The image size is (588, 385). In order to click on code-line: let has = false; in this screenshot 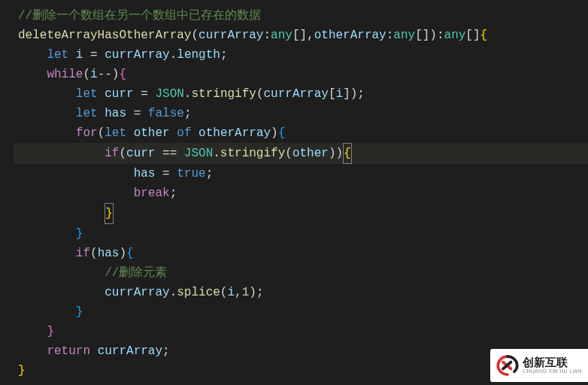, I will do `click(301, 114)`.